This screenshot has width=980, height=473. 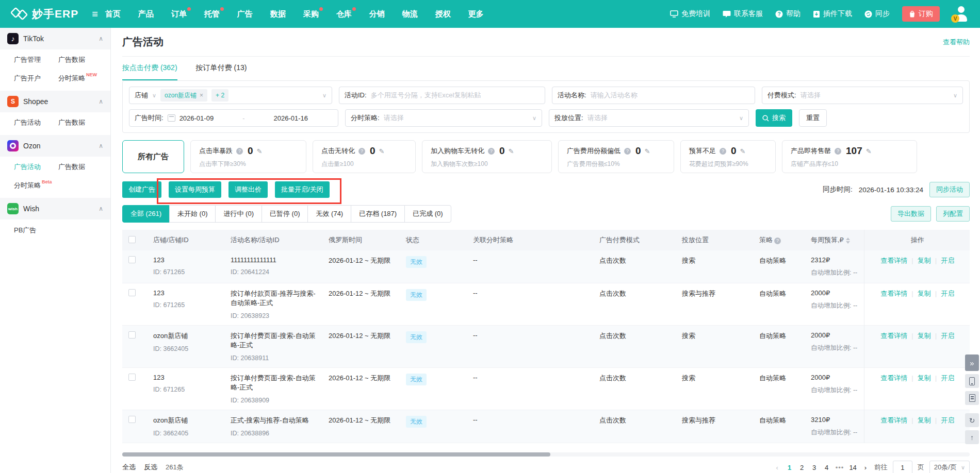 What do you see at coordinates (950, 190) in the screenshot?
I see `sync-campaigns-button: 同步活动` at bounding box center [950, 190].